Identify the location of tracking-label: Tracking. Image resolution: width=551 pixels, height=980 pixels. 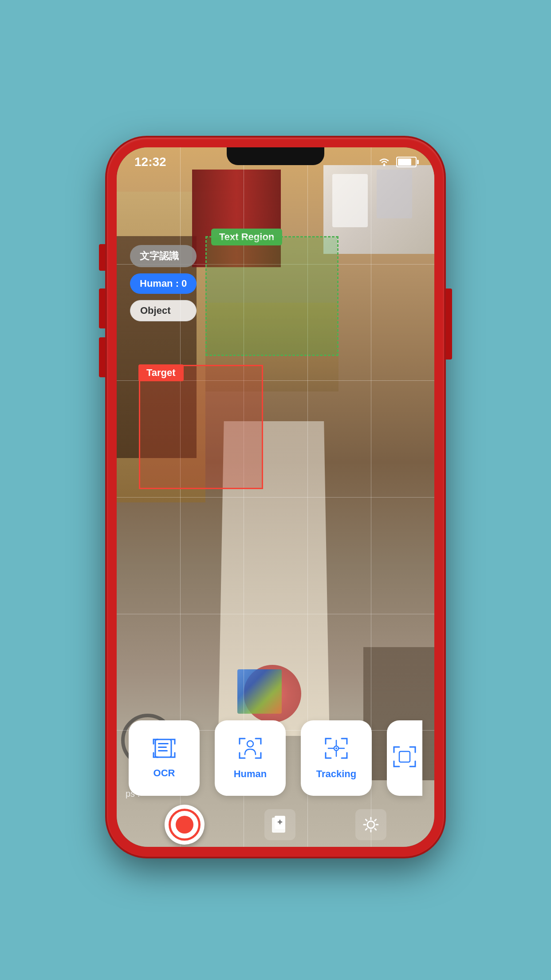
(336, 774).